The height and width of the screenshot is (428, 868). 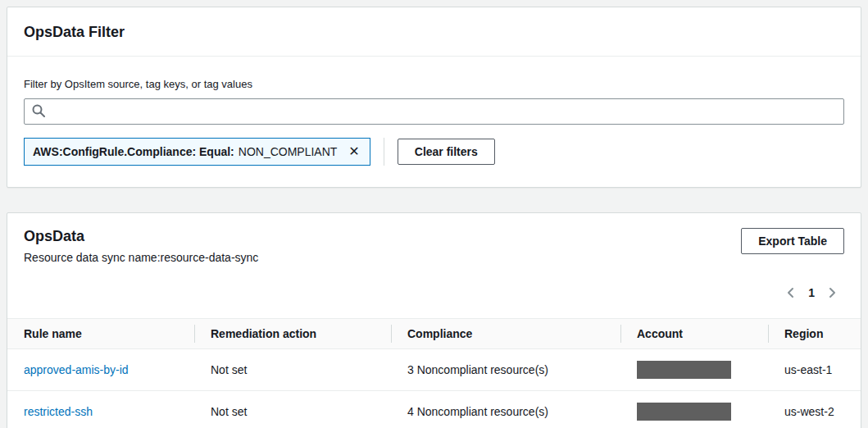 I want to click on clear-filters-button: Clear filters, so click(x=446, y=152).